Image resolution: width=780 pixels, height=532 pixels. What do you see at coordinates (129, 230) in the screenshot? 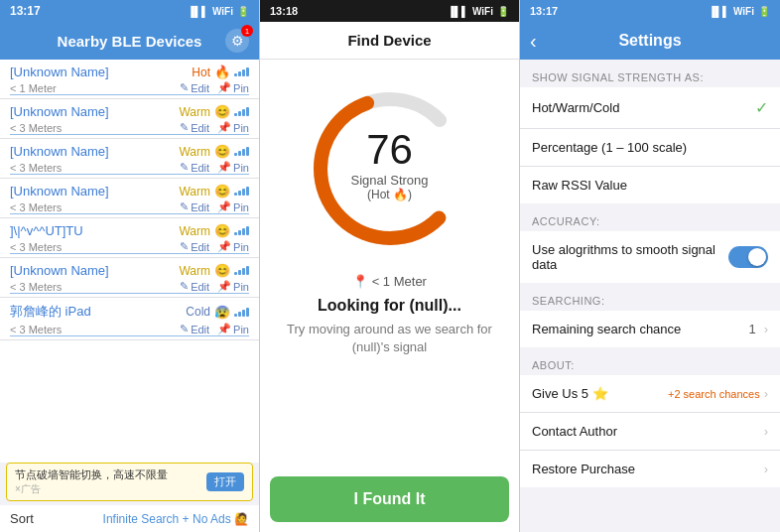
I see `device-row-top: ]\|^v^^UT]TU Warm 😊` at bounding box center [129, 230].